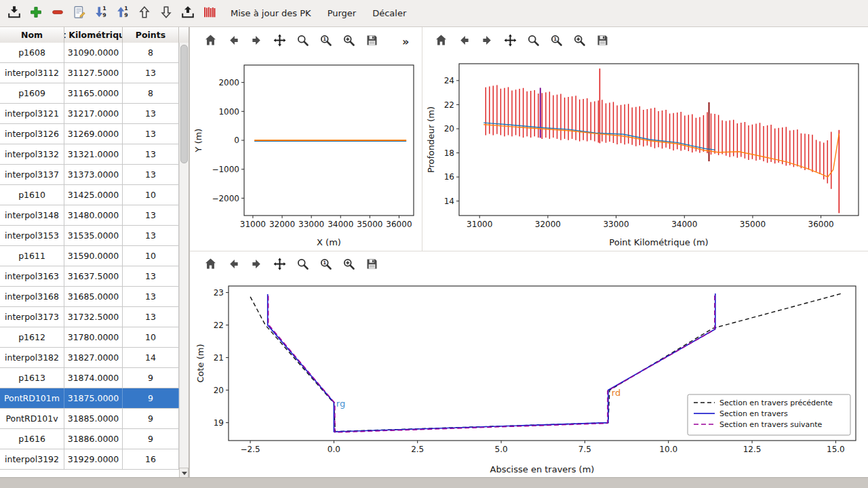 The height and width of the screenshot is (488, 868). Describe the element at coordinates (90, 216) in the screenshot. I see `table-row: interpol314831480.000013` at that location.